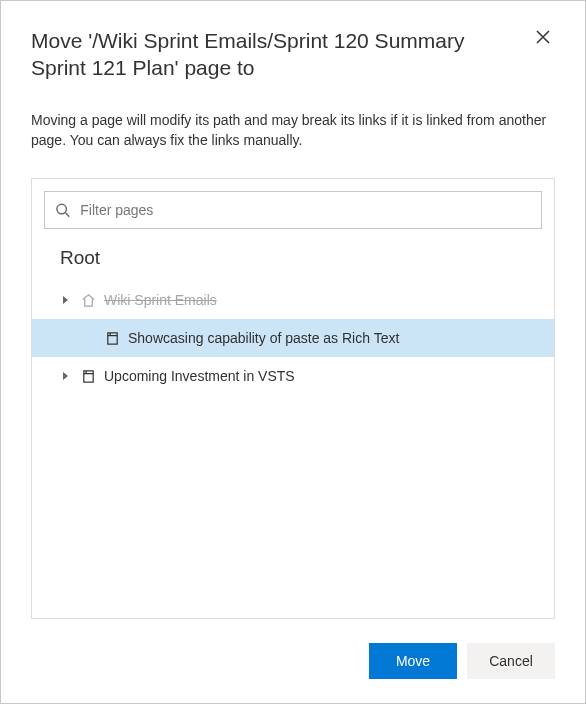 This screenshot has height=704, width=586. Describe the element at coordinates (413, 661) in the screenshot. I see `move-button: Move` at that location.